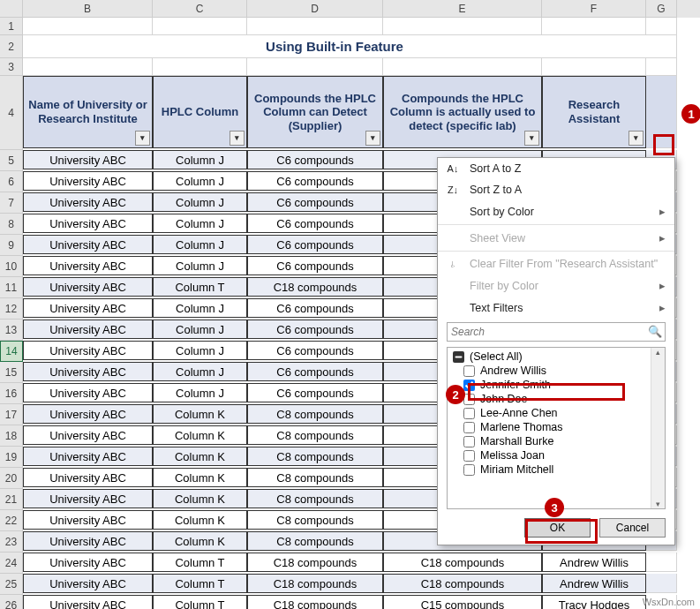  Describe the element at coordinates (556, 470) in the screenshot. I see `filter-option: Miriam Mitchell` at that location.